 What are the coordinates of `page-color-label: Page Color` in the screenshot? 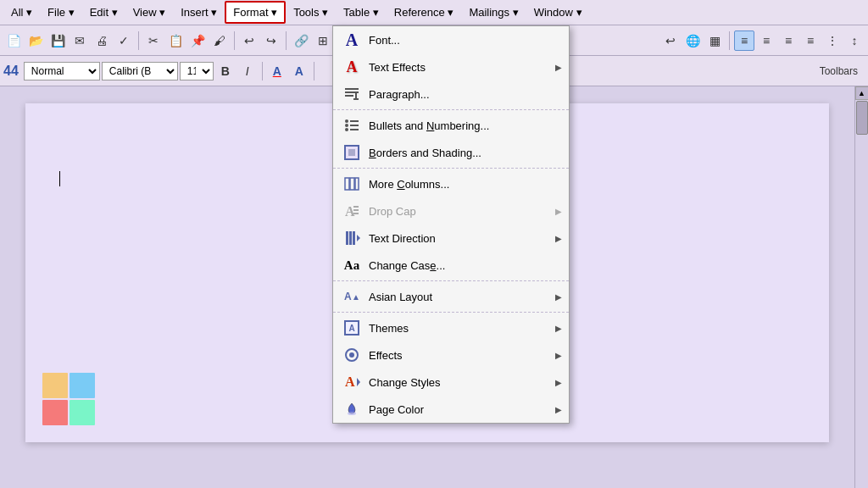 It's located at (462, 410).